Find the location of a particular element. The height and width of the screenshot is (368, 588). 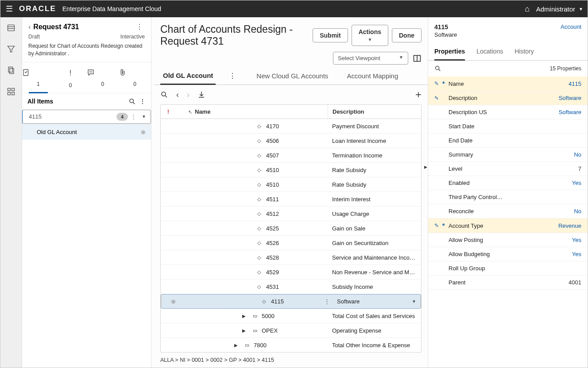

tab-old-gl: Old GL Account is located at coordinates (188, 76).